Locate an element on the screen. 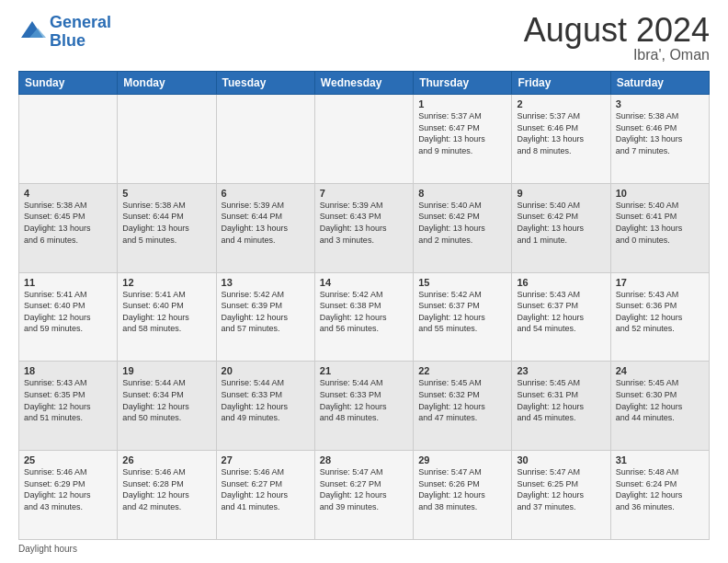 The height and width of the screenshot is (563, 728). logo-text: General Blue is located at coordinates (81, 32).